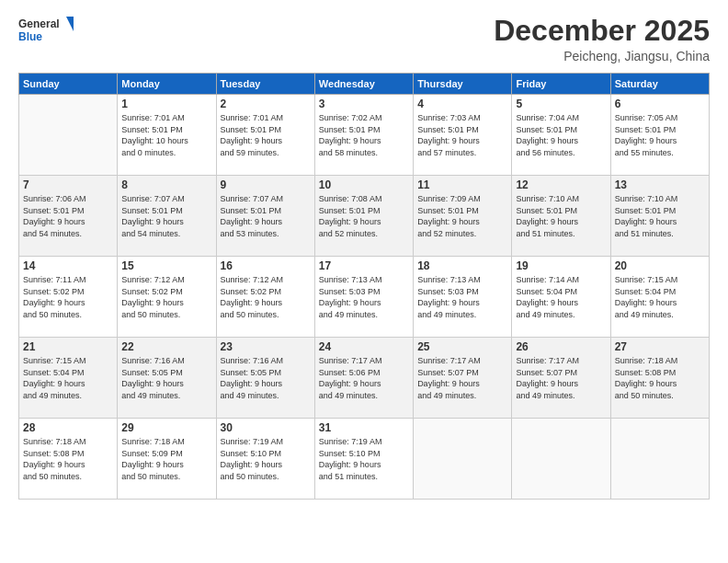 The image size is (728, 563). What do you see at coordinates (601, 56) in the screenshot?
I see `subtitle: Peicheng, Jiangsu, China` at bounding box center [601, 56].